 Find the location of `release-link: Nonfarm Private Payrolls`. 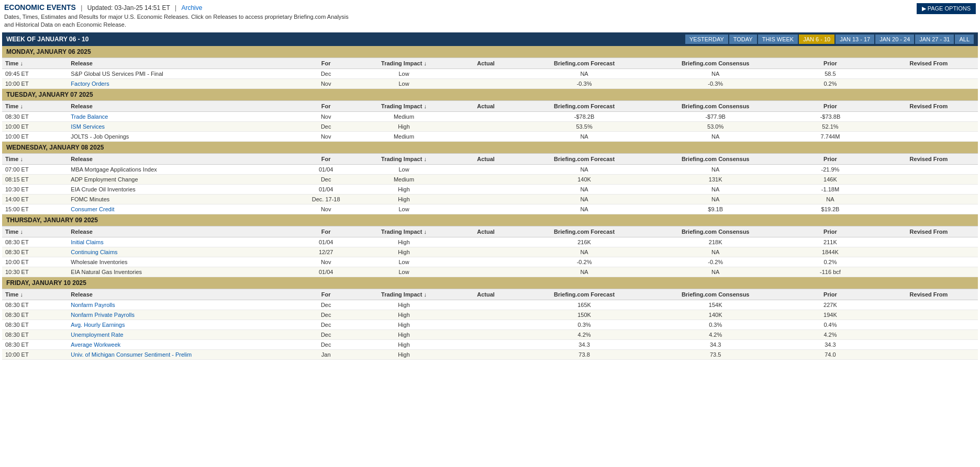

release-link: Nonfarm Private Payrolls is located at coordinates (103, 315).